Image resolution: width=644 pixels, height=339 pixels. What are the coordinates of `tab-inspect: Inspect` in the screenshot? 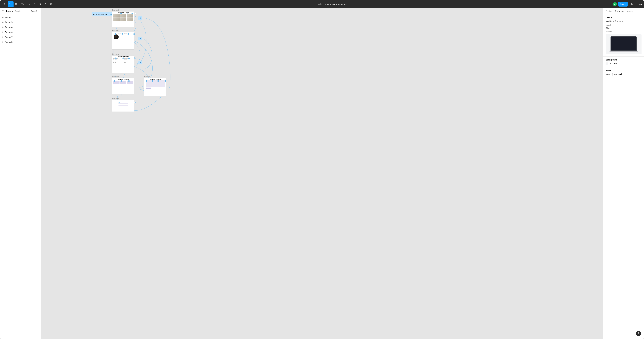 It's located at (630, 11).